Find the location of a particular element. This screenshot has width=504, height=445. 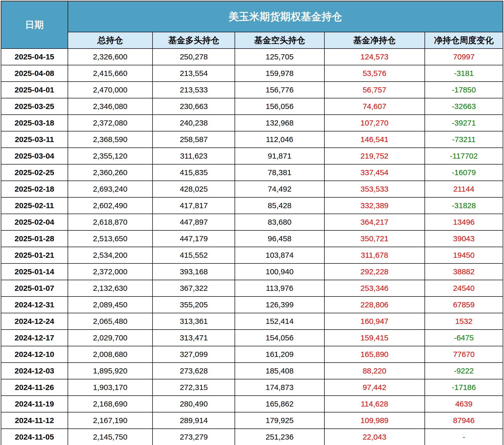

net-position-cell: 353,533 is located at coordinates (375, 189).